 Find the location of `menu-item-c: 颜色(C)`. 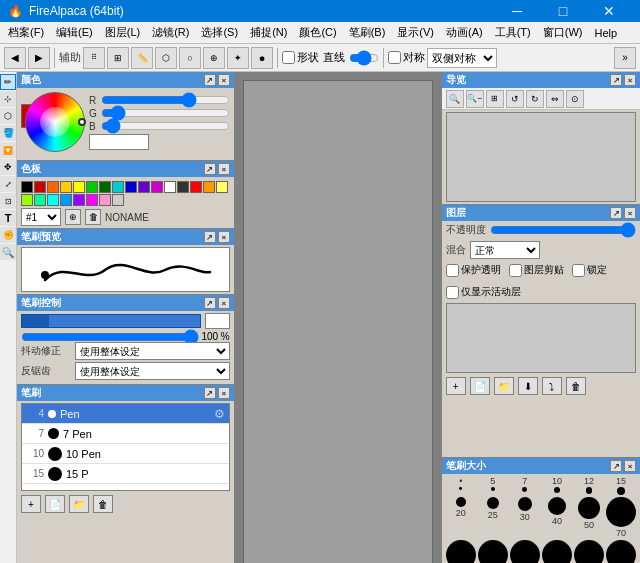

menu-item-c: 颜色(C) is located at coordinates (318, 32).